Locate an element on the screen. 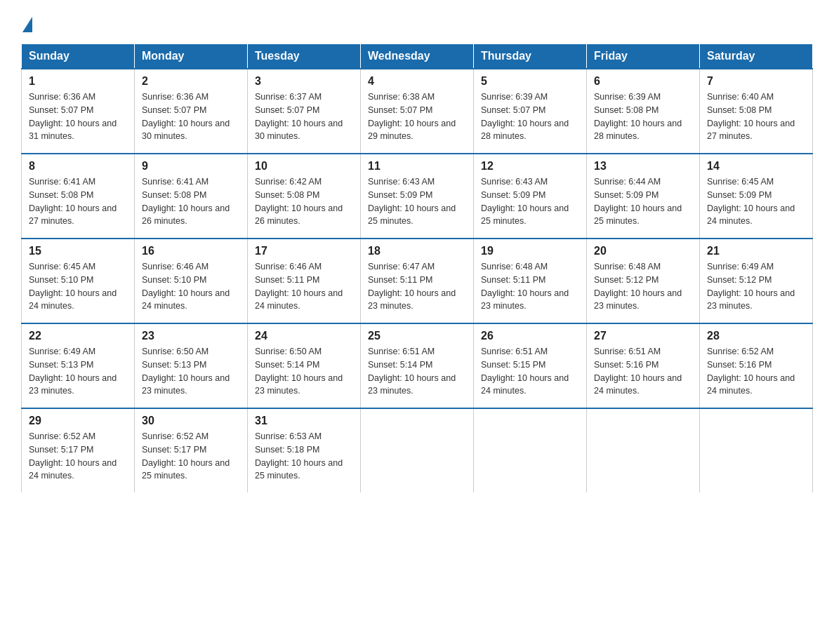 This screenshot has width=834, height=644. day-number: 11 is located at coordinates (417, 166).